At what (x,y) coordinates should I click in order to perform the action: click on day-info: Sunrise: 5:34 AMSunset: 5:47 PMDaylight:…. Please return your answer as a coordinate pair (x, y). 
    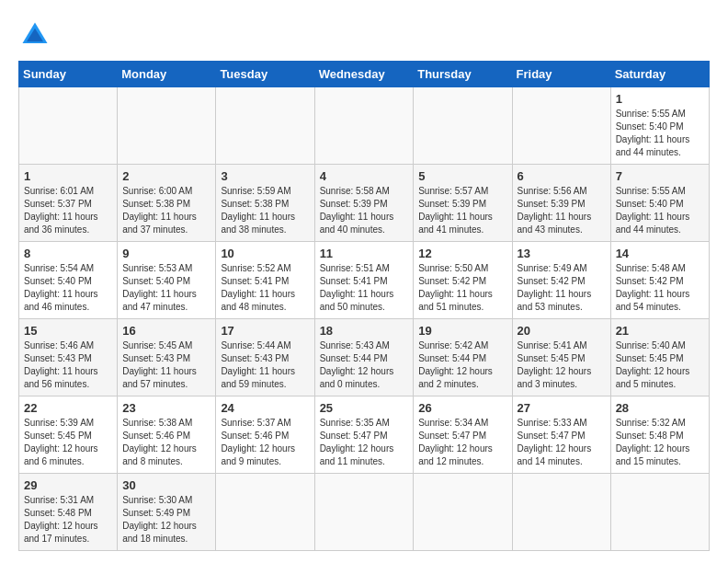
    Looking at the image, I should click on (456, 442).